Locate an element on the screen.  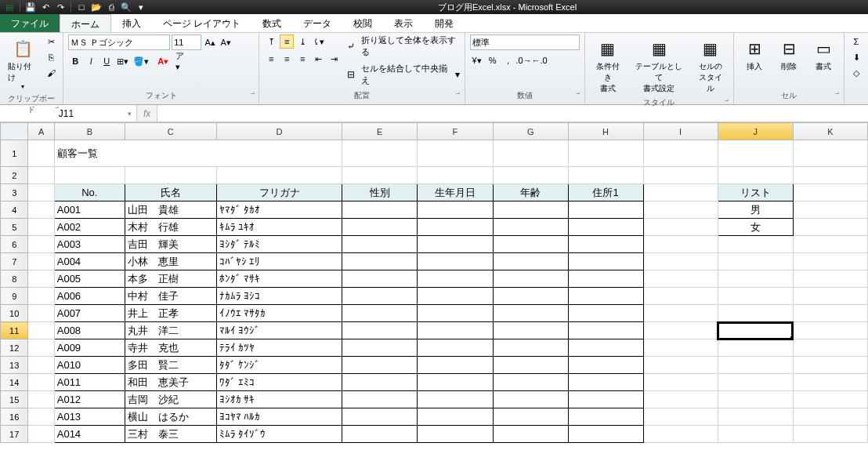
cell: A005 is located at coordinates (89, 279).